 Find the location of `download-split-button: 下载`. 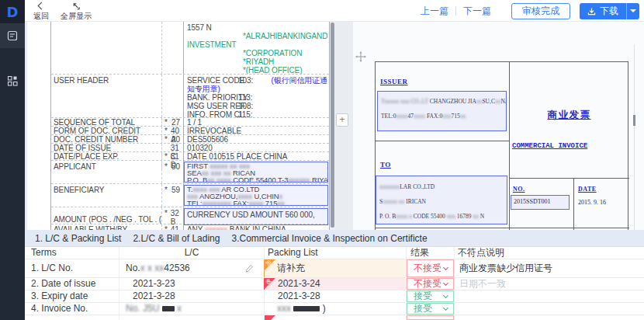

download-split-button: 下载 is located at coordinates (610, 11).